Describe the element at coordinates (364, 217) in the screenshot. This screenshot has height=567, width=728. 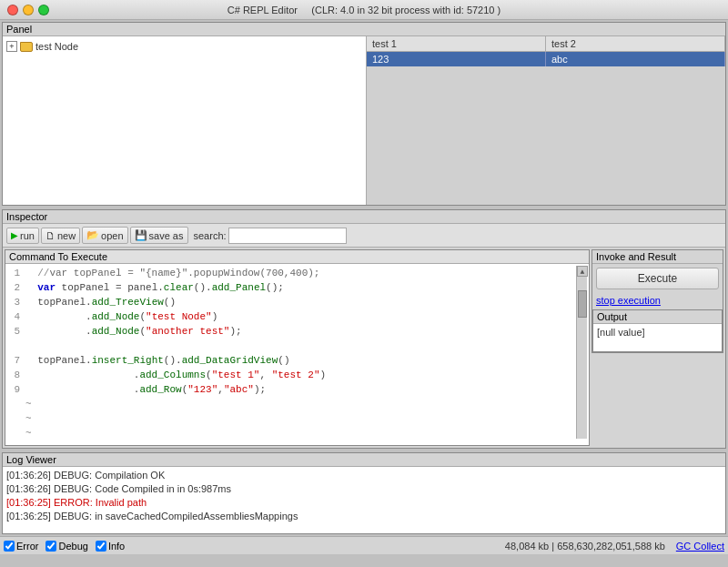
I see `inspector-label: Inspector` at that location.